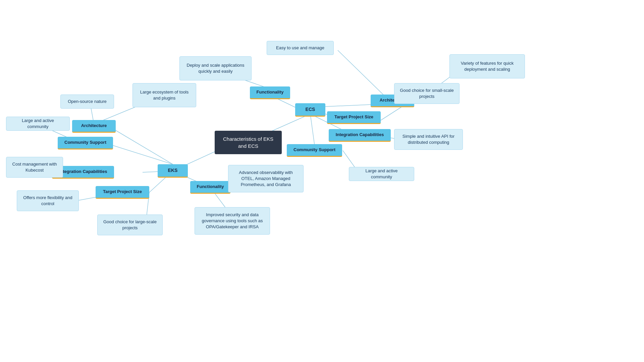 The height and width of the screenshot is (362, 644). What do you see at coordinates (85, 143) in the screenshot?
I see `eks-community-node: Community Support` at bounding box center [85, 143].